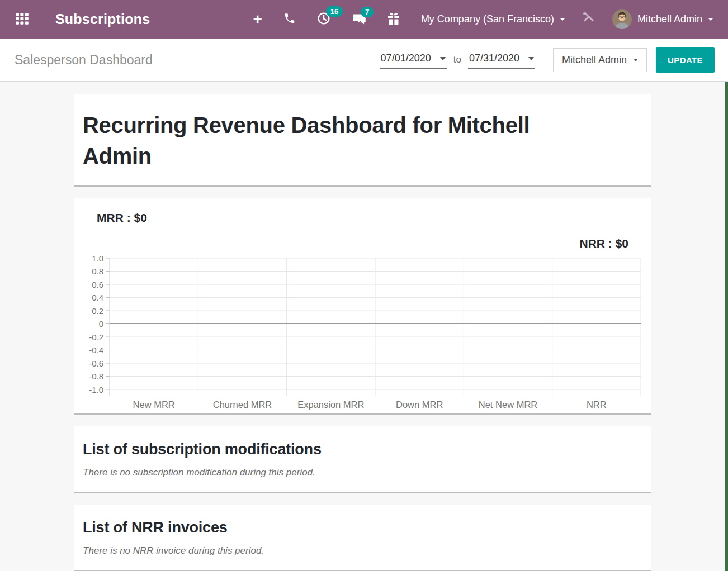 The height and width of the screenshot is (571, 728). Describe the element at coordinates (359, 20) in the screenshot. I see `messages-button: 7` at that location.